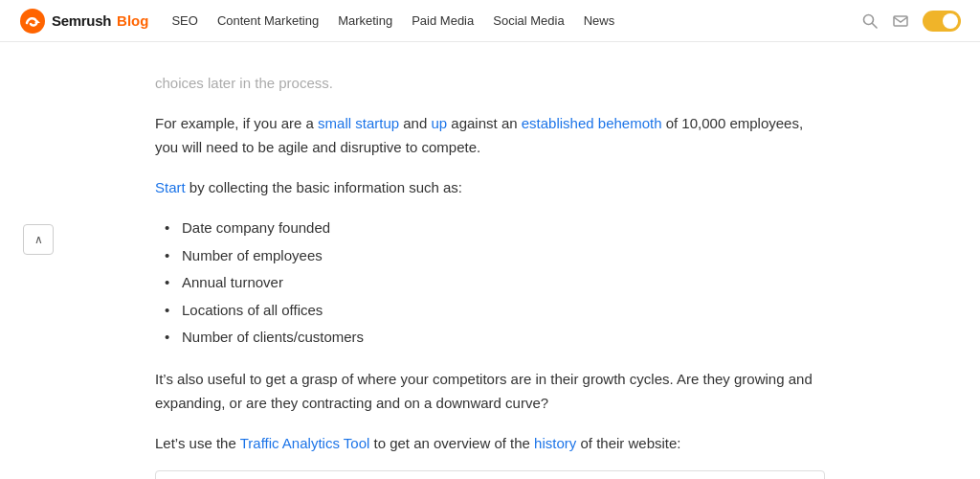 The width and height of the screenshot is (980, 479). I want to click on bullet-item-0: Date company founded, so click(495, 228).